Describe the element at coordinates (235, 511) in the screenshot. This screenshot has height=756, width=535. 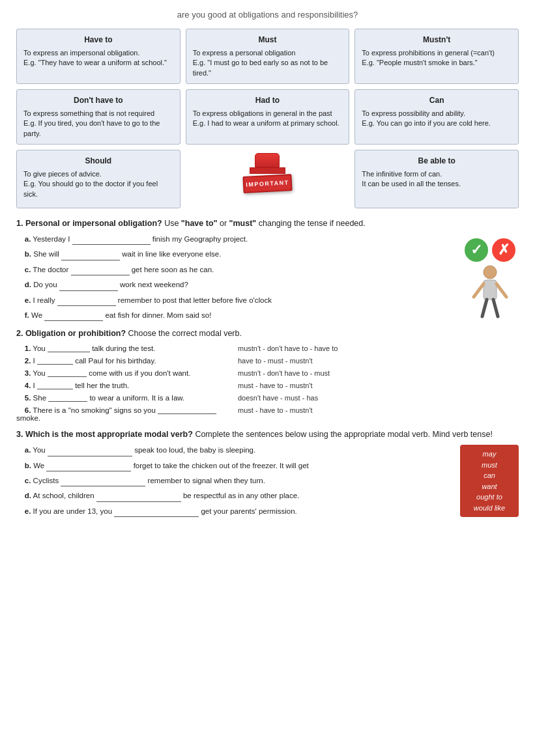
I see `ex3-item-e: e. If you are under 13, you get your par…` at that location.